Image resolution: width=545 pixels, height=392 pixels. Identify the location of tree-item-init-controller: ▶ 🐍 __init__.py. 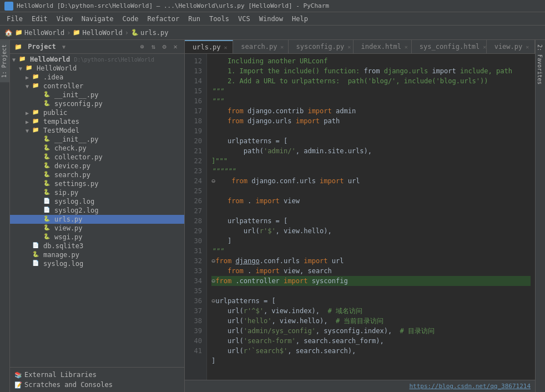
(97, 95).